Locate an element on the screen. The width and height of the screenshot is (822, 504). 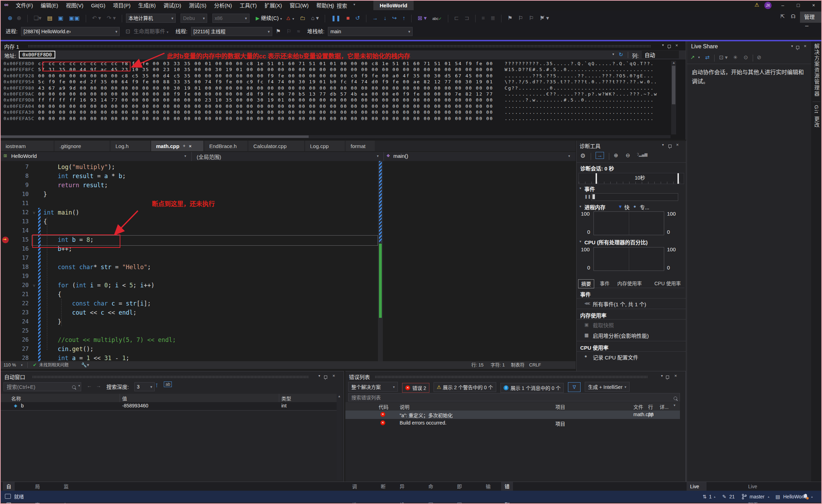
debug-target-dropdown: 本地计算机▾ is located at coordinates (151, 18).